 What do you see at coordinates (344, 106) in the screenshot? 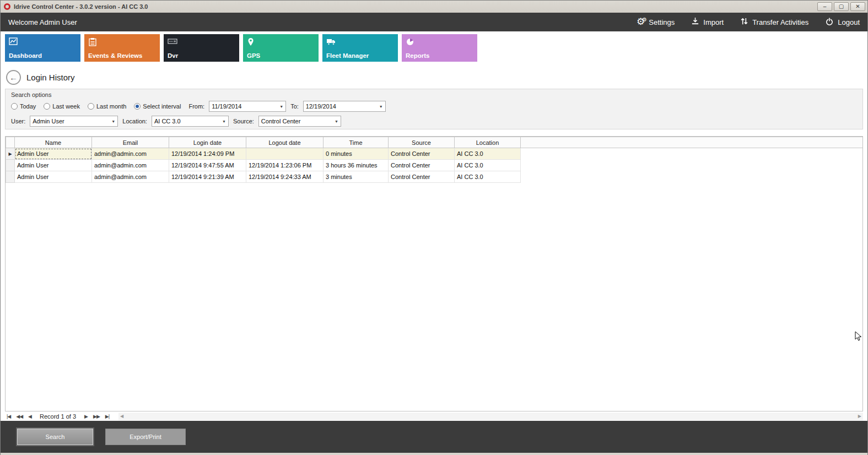
I see `to-date-combobox: 12/19/2014 ▼` at bounding box center [344, 106].